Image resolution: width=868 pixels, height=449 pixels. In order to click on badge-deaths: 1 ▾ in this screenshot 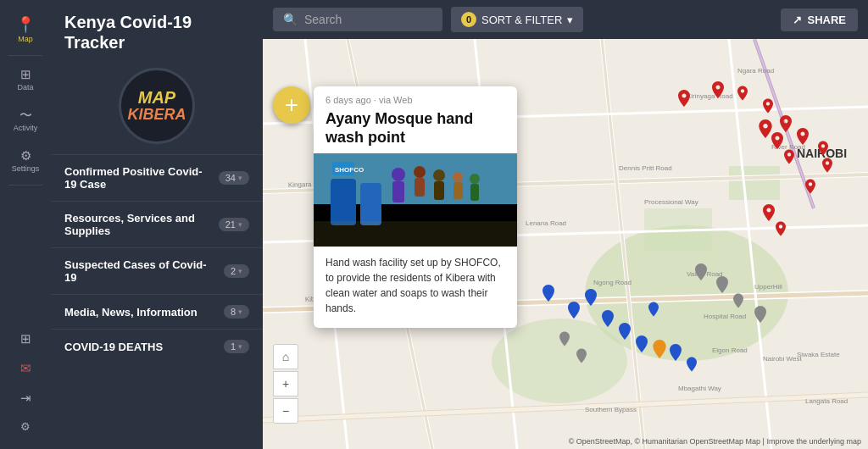, I will do `click(236, 346)`.